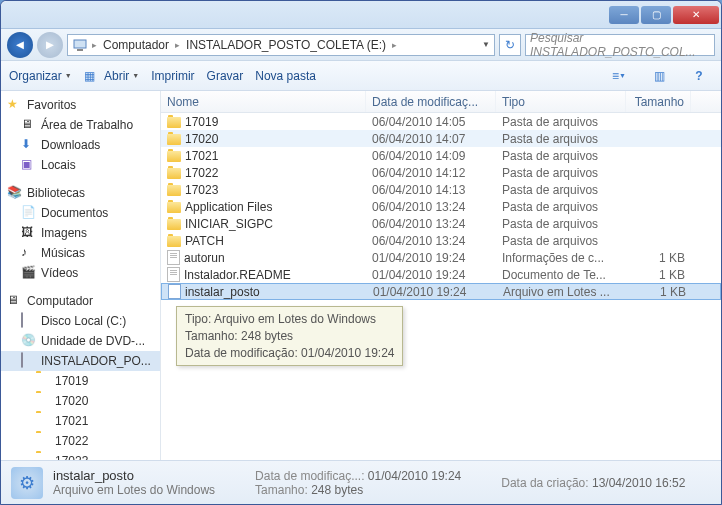 This screenshot has width=722, height=505. Describe the element at coordinates (80, 213) in the screenshot. I see `nav-documents: 📄Documentos` at that location.